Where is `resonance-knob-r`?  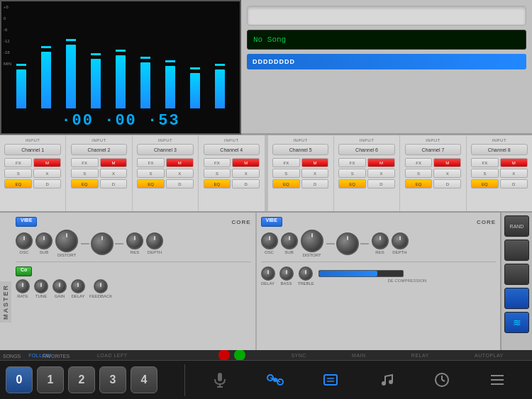 resonance-knob-r is located at coordinates (380, 241).